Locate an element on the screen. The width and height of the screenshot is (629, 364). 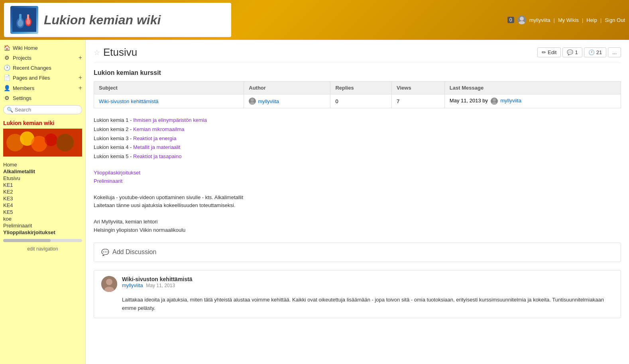
page-actions: ✏ Edit 💬 1 🕐 21 ... is located at coordinates (579, 53).